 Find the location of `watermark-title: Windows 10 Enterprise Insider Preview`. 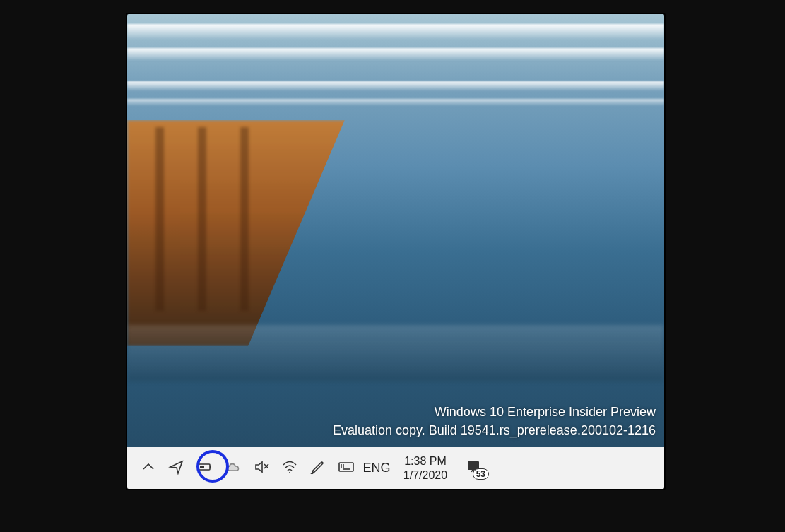

watermark-title: Windows 10 Enterprise Insider Preview is located at coordinates (495, 412).